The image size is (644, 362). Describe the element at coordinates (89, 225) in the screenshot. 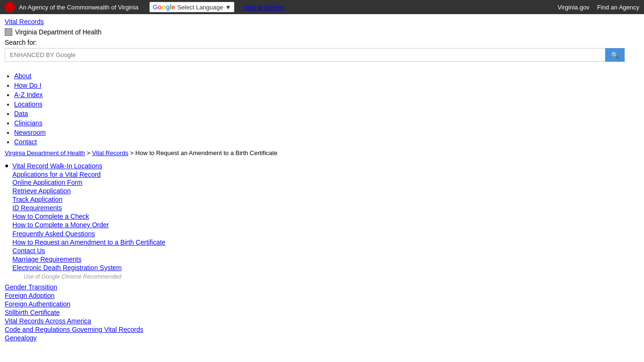

I see `sidebar-link-money-order: How to Complete a Money Order` at that location.